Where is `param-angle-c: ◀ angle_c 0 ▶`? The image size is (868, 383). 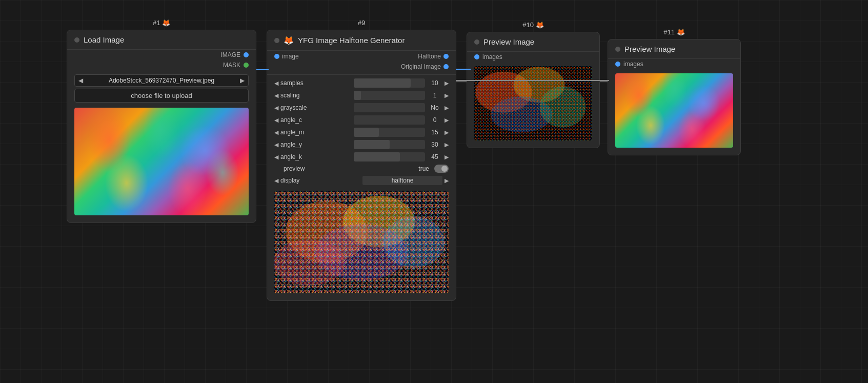
param-angle-c: ◀ angle_c 0 ▶ is located at coordinates (361, 120).